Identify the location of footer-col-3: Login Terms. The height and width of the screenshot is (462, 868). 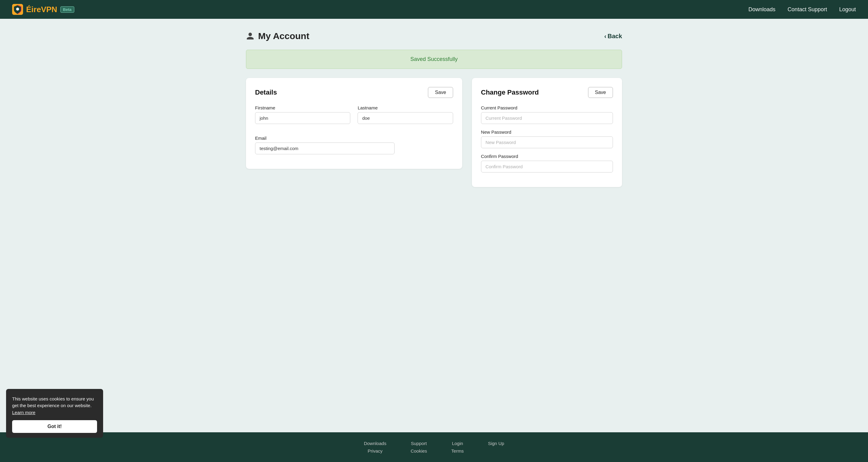
(458, 447).